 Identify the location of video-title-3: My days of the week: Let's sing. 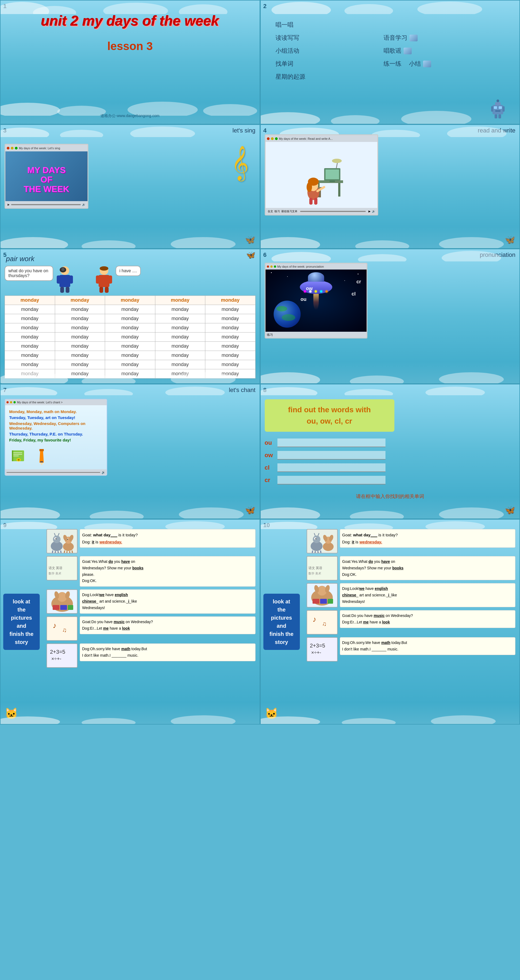
(52, 148).